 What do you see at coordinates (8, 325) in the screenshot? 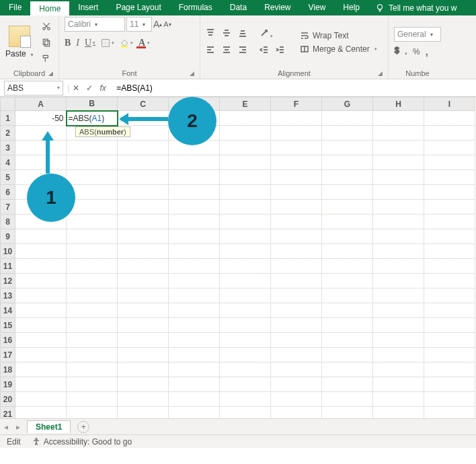
I see `row-header: 15` at bounding box center [8, 325].